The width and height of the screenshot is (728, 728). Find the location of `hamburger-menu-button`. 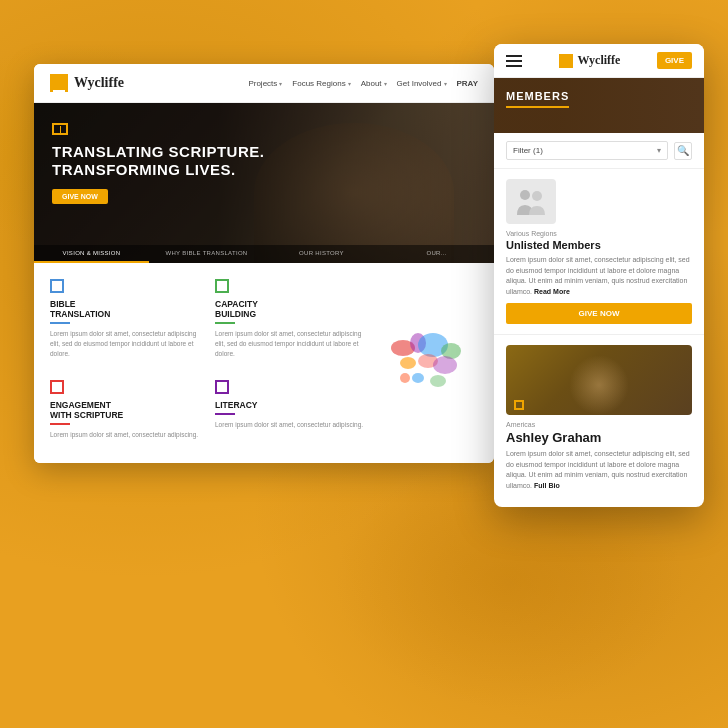

hamburger-menu-button is located at coordinates (514, 61).